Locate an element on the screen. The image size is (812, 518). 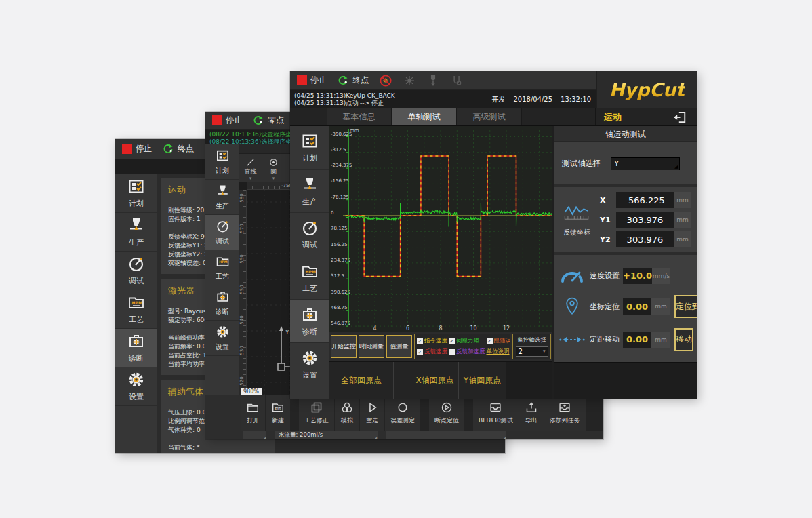
tool-error-measure-button: 误差测定 is located at coordinates (403, 413).